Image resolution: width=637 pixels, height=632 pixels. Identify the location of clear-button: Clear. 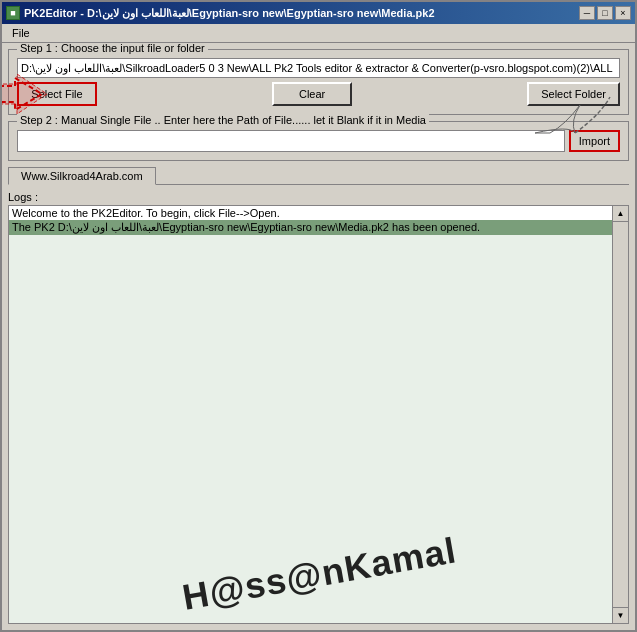
(312, 94).